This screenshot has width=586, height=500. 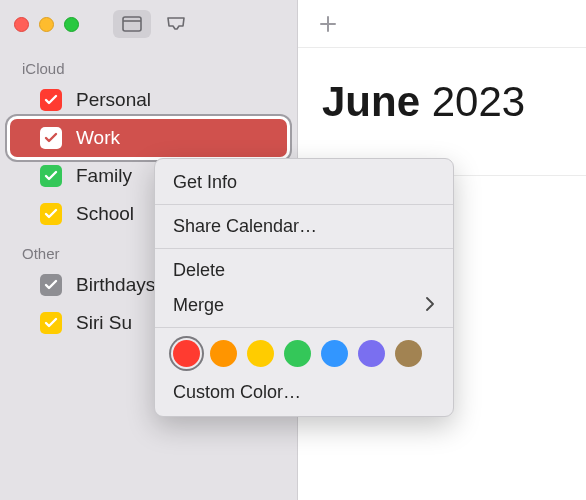 What do you see at coordinates (328, 24) in the screenshot?
I see `add-event-button` at bounding box center [328, 24].